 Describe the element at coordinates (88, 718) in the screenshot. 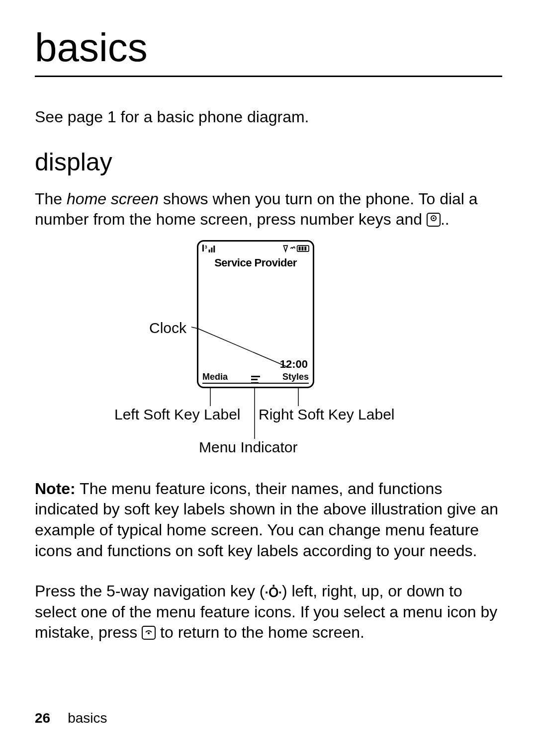

I see `footer-section: basics` at that location.